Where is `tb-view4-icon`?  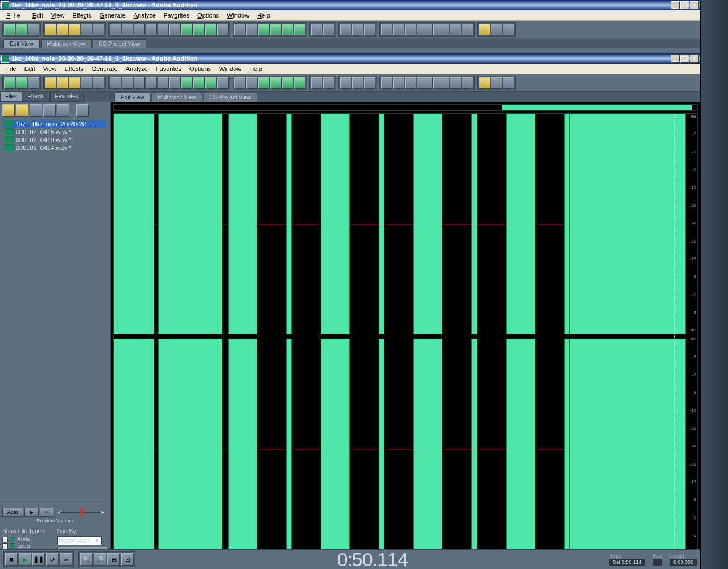
tb-view4-icon is located at coordinates (276, 83).